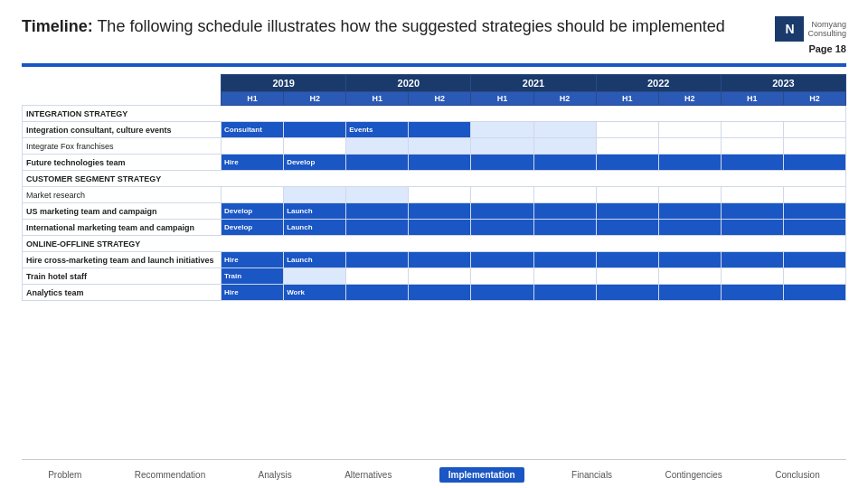 The image size is (868, 488). I want to click on nav-item-recommendation: Recommendation, so click(170, 475).